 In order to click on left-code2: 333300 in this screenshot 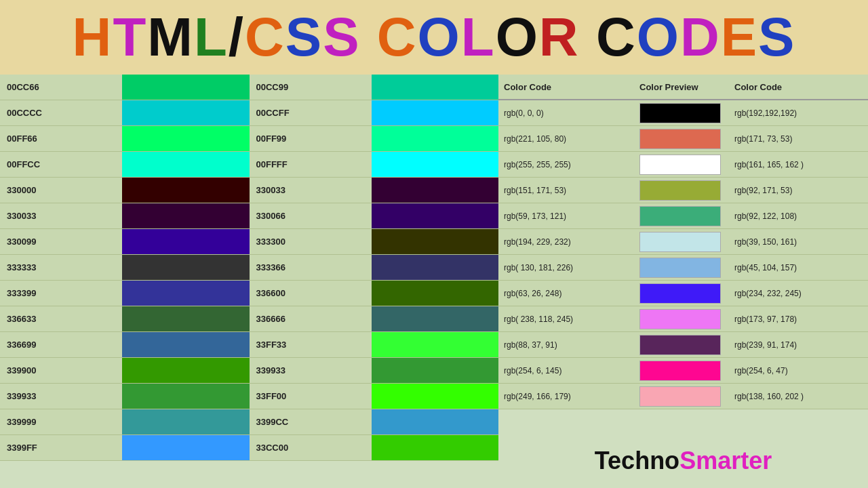, I will do `click(311, 241)`.